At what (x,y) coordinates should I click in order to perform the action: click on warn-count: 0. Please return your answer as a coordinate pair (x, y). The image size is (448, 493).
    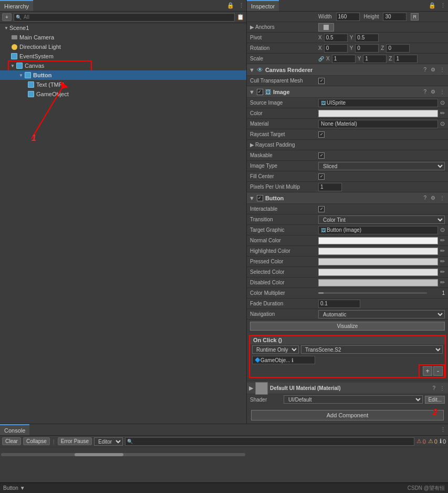
    Looking at the image, I should click on (436, 441).